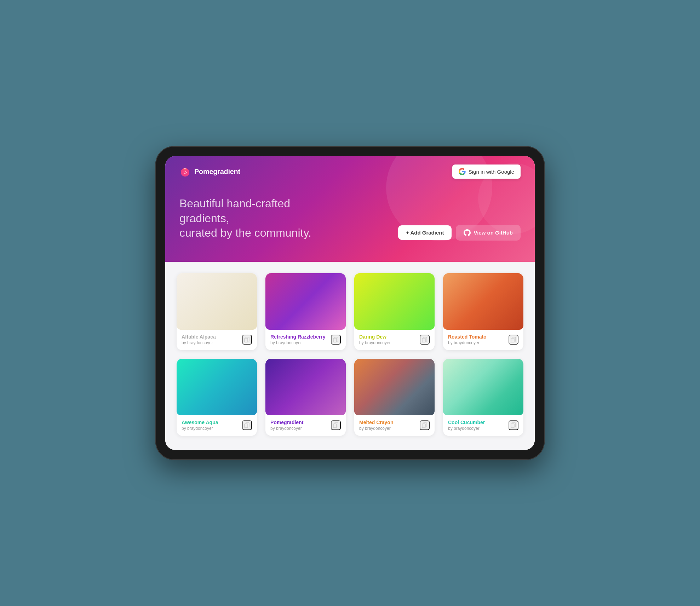 Image resolution: width=700 pixels, height=606 pixels. I want to click on card-text: Affable Alpaca by braydoncoyer, so click(199, 340).